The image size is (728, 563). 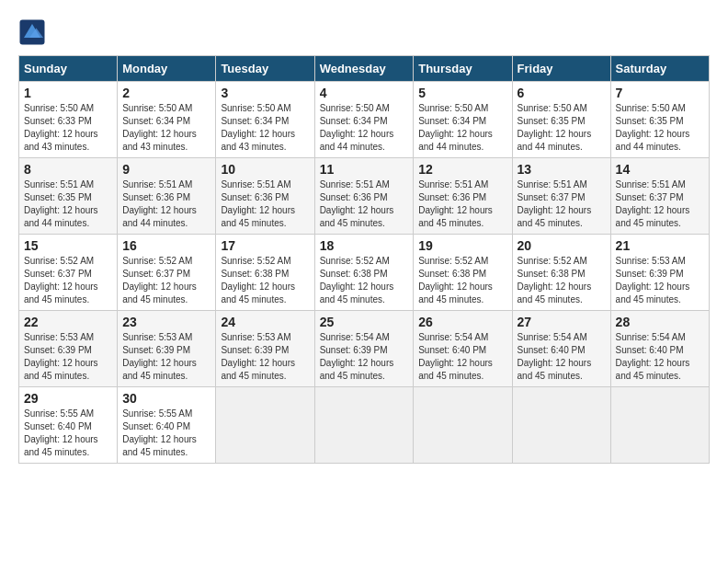 I want to click on weekday-header-sunday: Sunday, so click(x=68, y=69).